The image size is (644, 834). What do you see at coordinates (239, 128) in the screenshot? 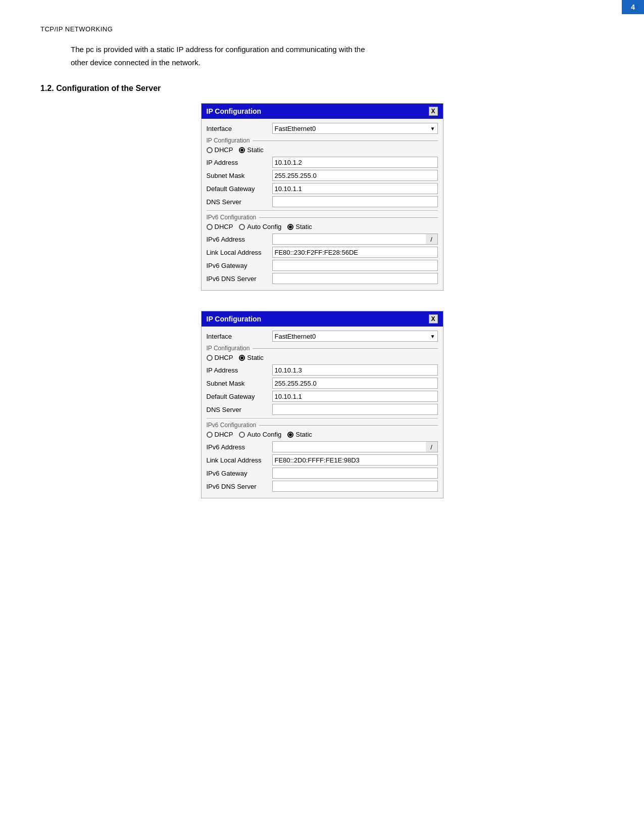
I see `dialog1-interface-label: Interface` at bounding box center [239, 128].